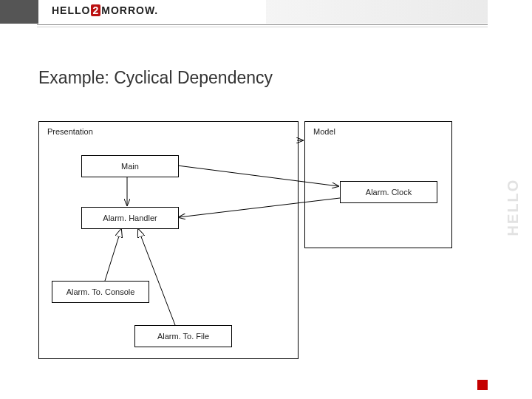 Image resolution: width=532 pixels, height=399 pixels. What do you see at coordinates (70, 132) in the screenshot?
I see `package-presentation-label: Presentation` at bounding box center [70, 132].